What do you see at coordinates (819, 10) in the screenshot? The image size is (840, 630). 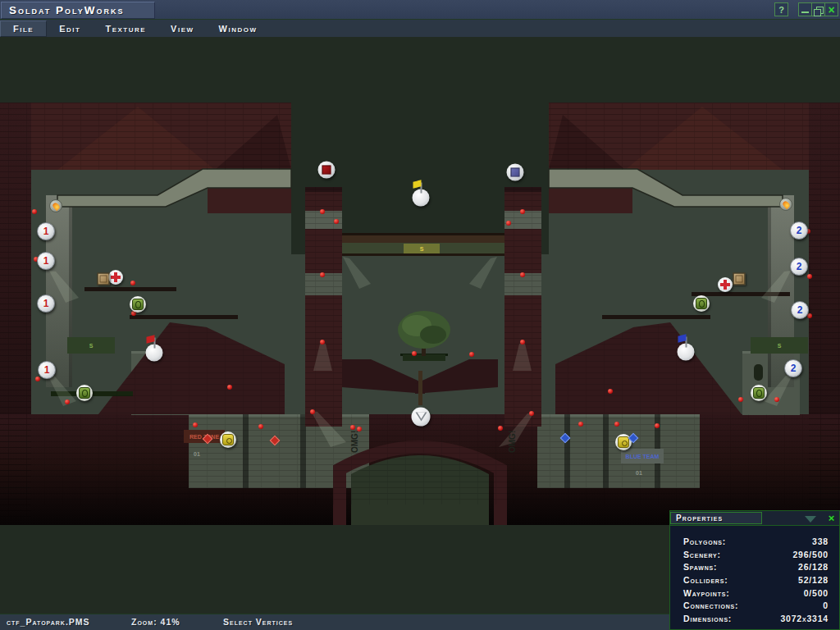 I see `restore-icon` at bounding box center [819, 10].